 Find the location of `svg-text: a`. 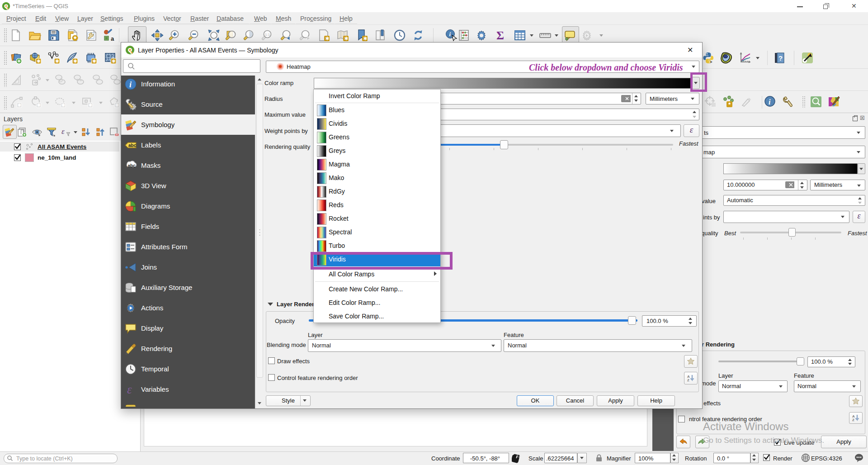

svg-text: a is located at coordinates (113, 38).